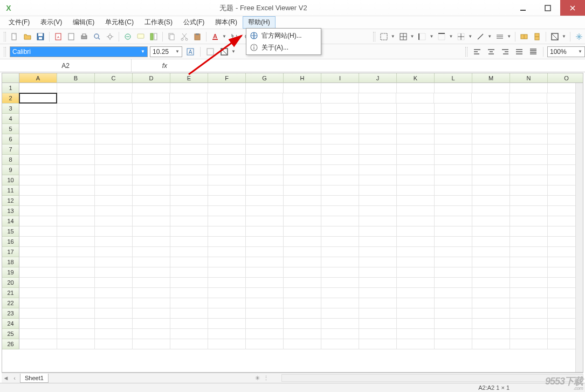  I want to click on preview-icon, so click(97, 37).